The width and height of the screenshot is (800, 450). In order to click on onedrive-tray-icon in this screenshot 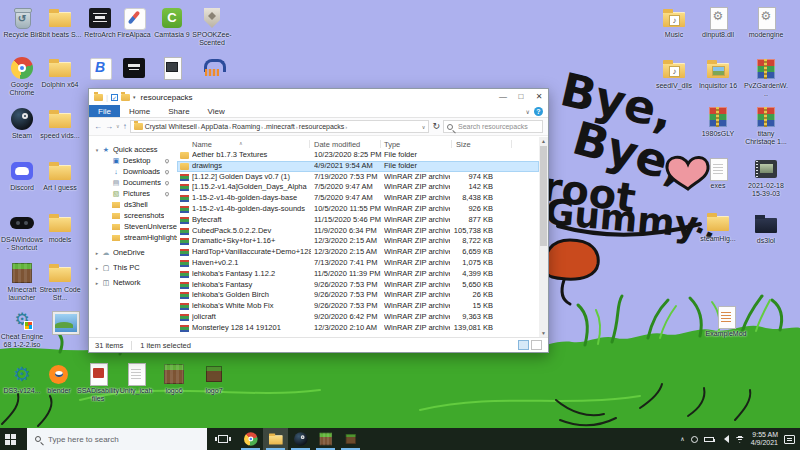, I will do `click(694, 440)`.